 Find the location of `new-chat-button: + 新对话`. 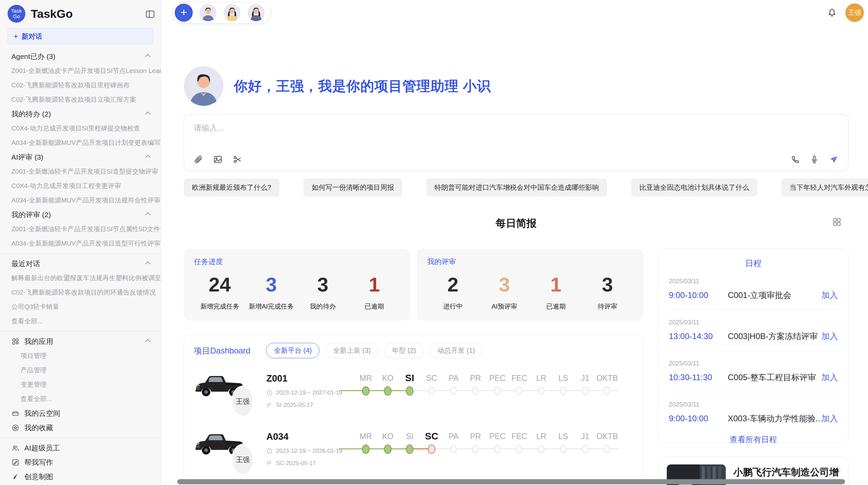

new-chat-button: + 新对话 is located at coordinates (80, 36).